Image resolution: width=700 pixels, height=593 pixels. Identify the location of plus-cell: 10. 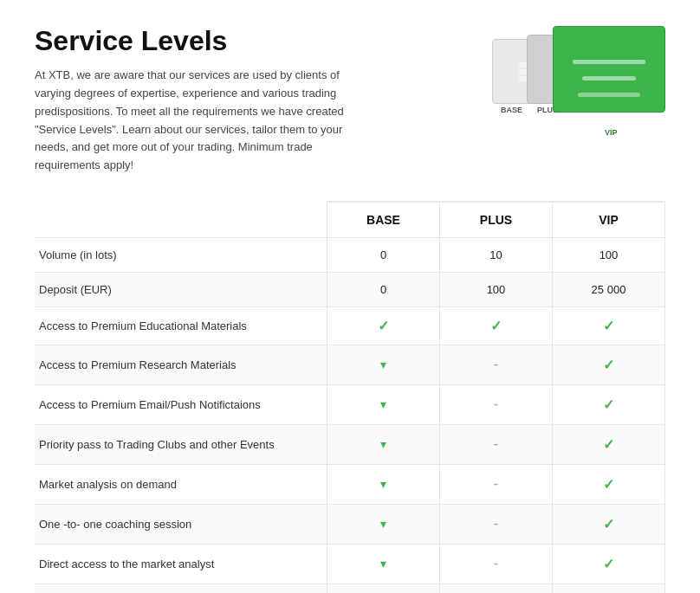
(496, 255).